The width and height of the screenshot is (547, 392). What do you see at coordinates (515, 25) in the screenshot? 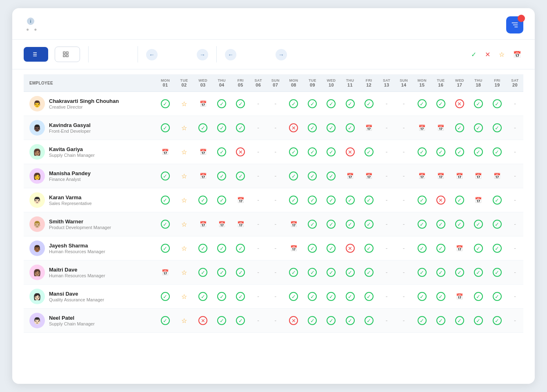
I see `filter-button` at bounding box center [515, 25].